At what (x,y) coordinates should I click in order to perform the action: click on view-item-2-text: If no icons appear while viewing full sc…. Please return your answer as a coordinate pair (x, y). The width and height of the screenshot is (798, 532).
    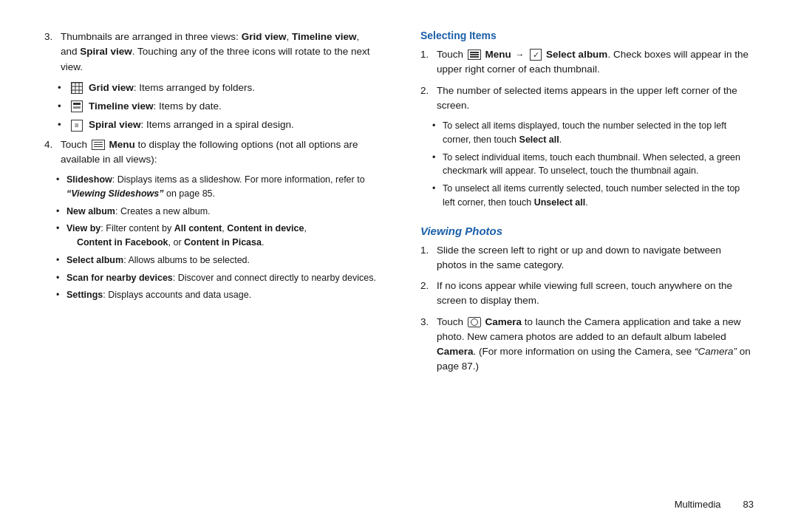
    Looking at the image, I should click on (596, 294).